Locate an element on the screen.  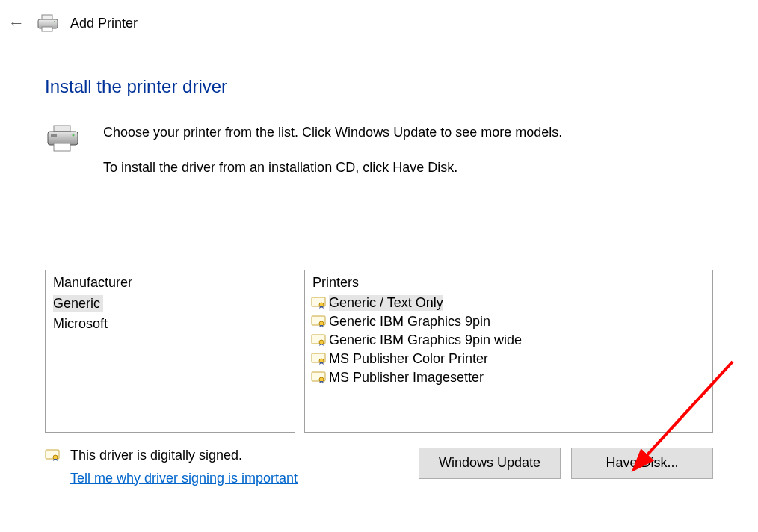
printers-header: Printers is located at coordinates (508, 282).